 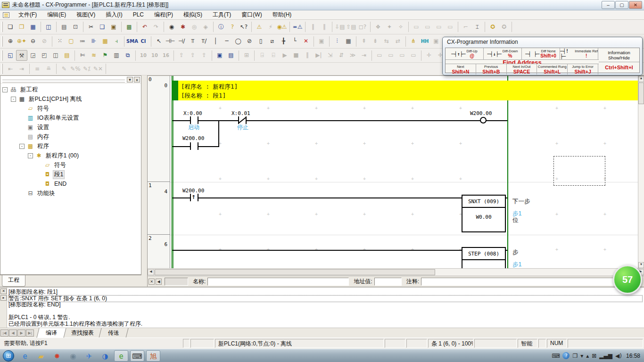 I want to click on sim-pause: ‖, so click(x=307, y=56).